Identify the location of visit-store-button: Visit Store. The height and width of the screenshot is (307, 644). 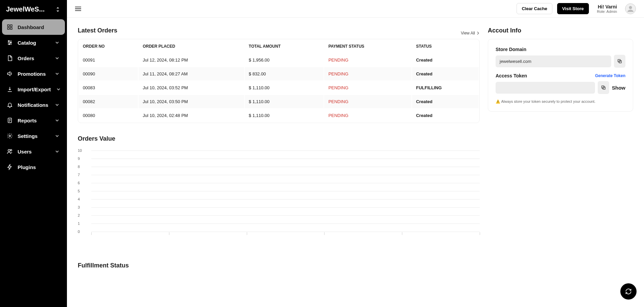
(573, 9).